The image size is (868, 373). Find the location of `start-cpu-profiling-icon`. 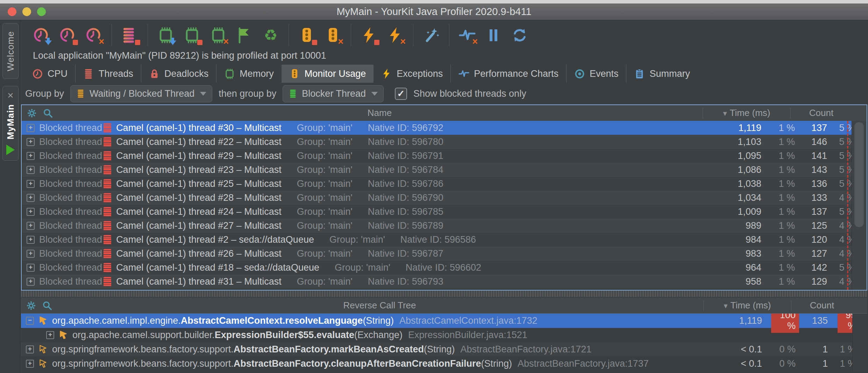

start-cpu-profiling-icon is located at coordinates (41, 35).